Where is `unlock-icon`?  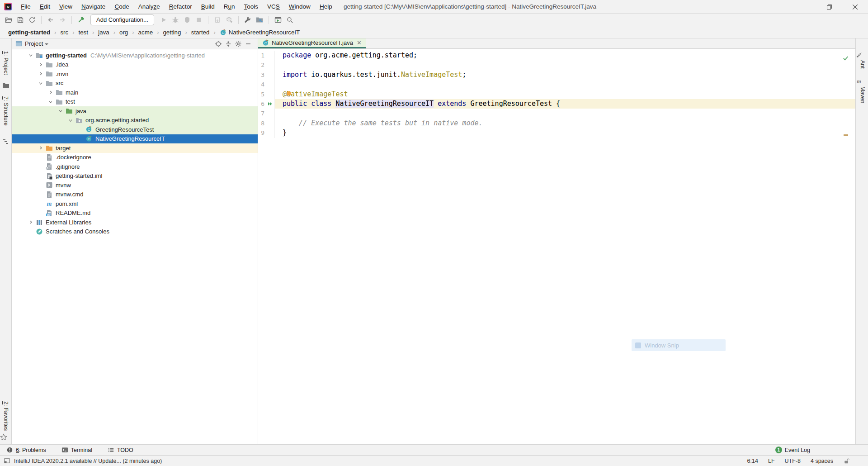 unlock-icon is located at coordinates (846, 461).